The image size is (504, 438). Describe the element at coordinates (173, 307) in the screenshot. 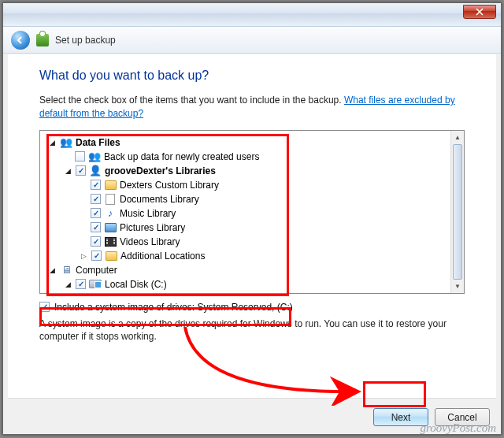

I see `system-image-label: Include a system image of drives: System…` at that location.